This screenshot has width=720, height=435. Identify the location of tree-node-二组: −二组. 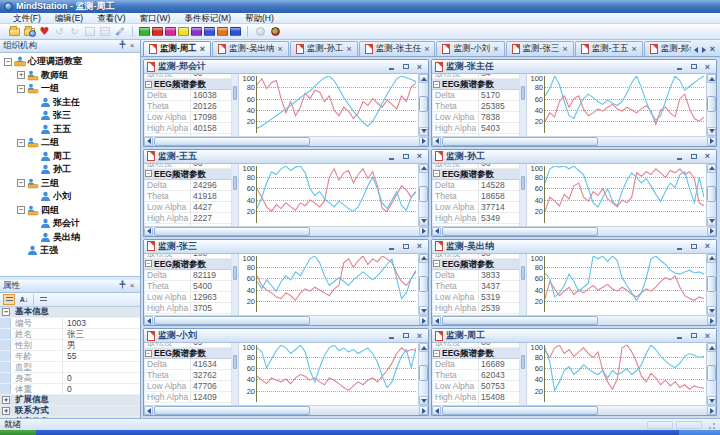
(71, 143).